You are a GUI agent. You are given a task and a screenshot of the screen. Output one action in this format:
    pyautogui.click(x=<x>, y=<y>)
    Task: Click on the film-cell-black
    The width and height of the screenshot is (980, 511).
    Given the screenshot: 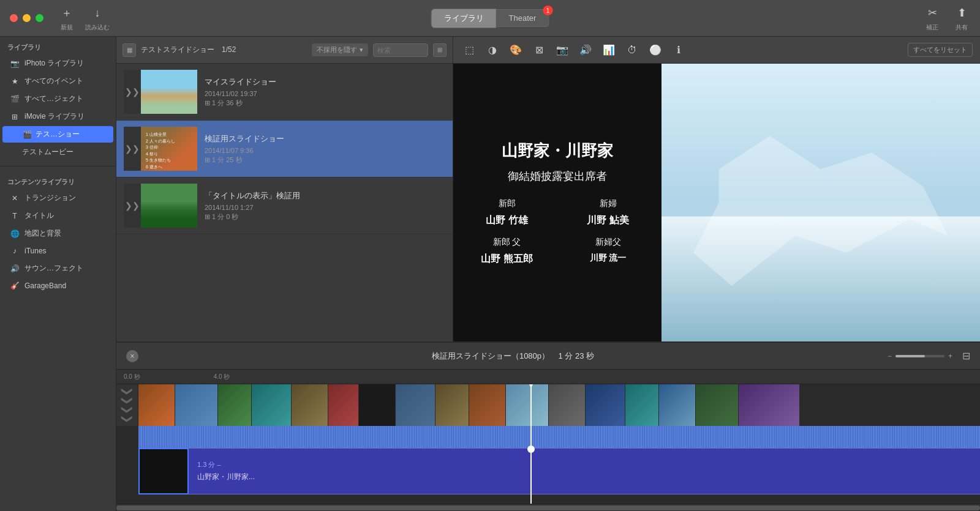 What is the action you would take?
    pyautogui.click(x=377, y=405)
    